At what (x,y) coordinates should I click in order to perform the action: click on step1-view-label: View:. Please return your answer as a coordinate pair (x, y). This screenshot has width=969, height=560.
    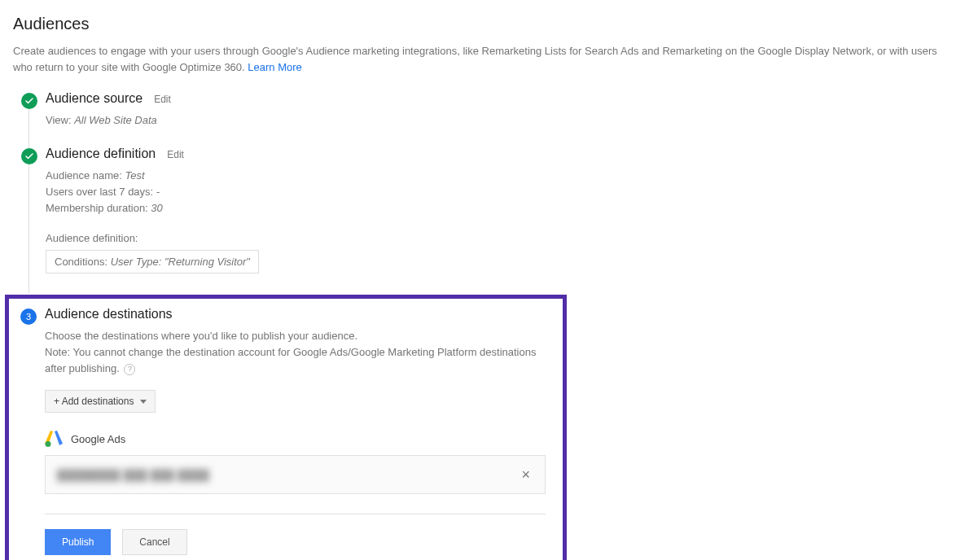
    Looking at the image, I should click on (60, 120).